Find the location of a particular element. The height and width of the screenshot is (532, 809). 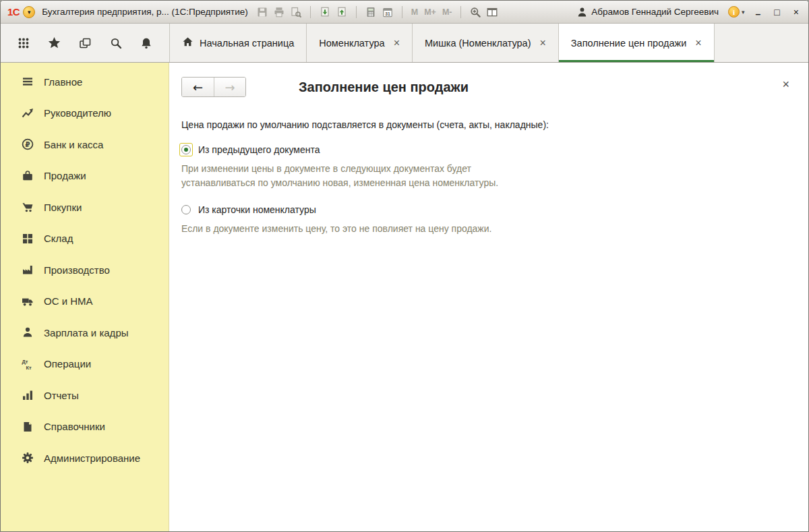

sidebar-item-purchases: Покупки is located at coordinates (85, 208).